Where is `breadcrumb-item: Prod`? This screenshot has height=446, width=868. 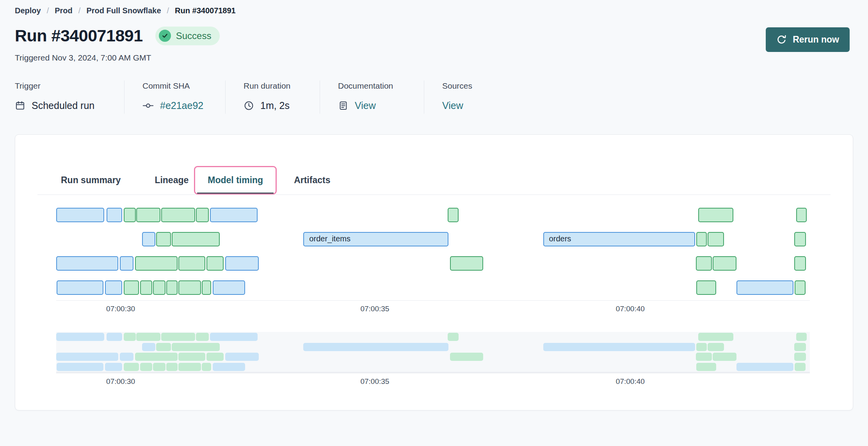 breadcrumb-item: Prod is located at coordinates (64, 11).